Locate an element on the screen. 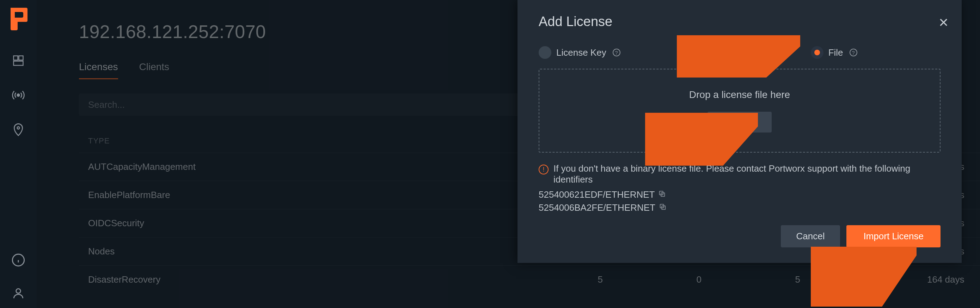 The image size is (980, 308). user-icon is located at coordinates (18, 293).